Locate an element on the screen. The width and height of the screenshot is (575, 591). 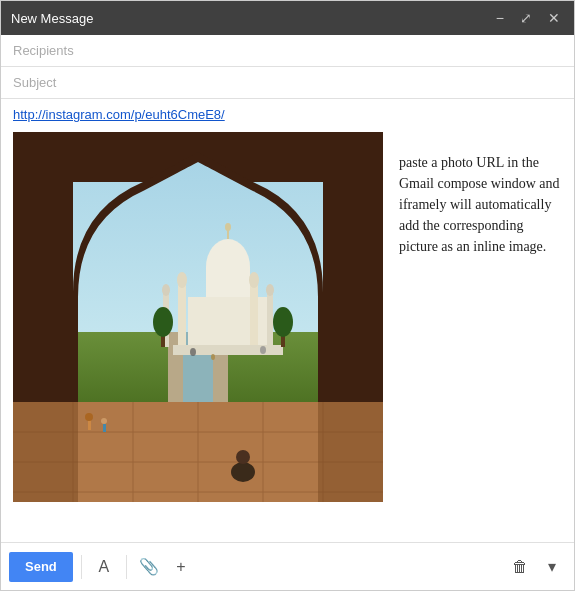
recipients-input is located at coordinates (288, 50).